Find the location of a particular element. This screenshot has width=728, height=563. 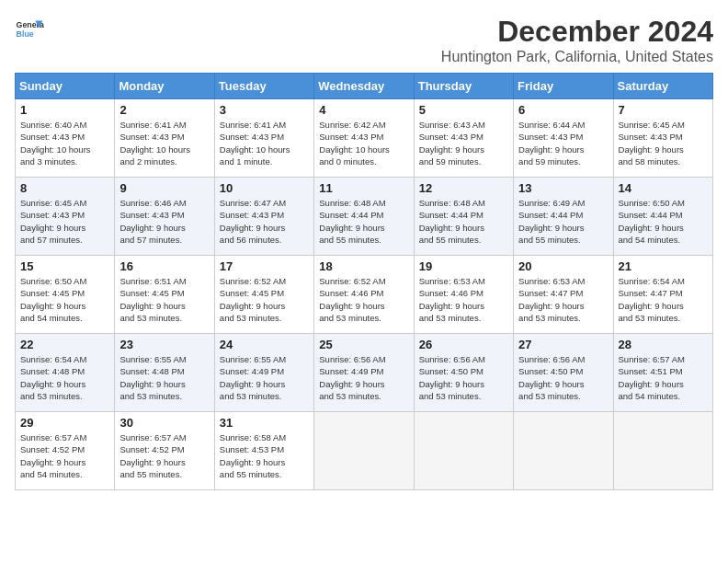

calendar-cell: 2Sunrise: 6:41 AM Sunset: 4:43 PM Daylig… is located at coordinates (165, 138).